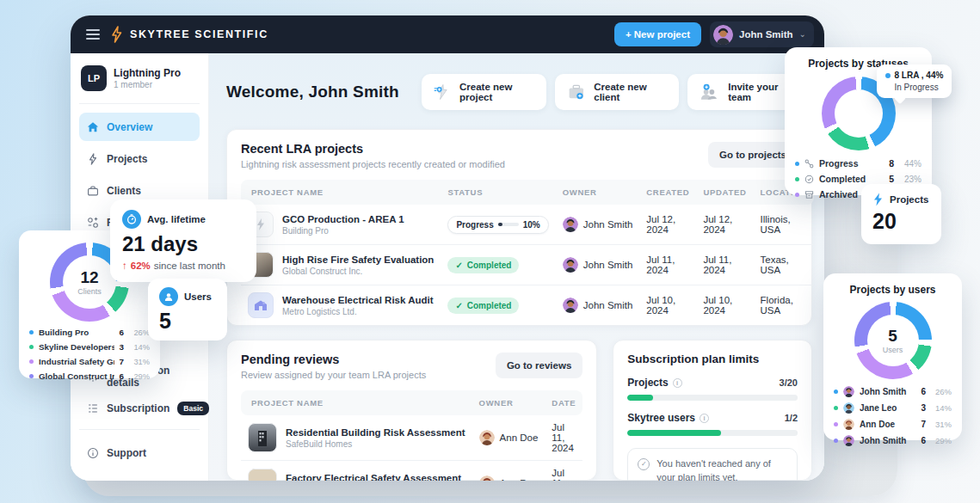  What do you see at coordinates (859, 163) in the screenshot?
I see `legend-row: Progress 8 44%` at bounding box center [859, 163].